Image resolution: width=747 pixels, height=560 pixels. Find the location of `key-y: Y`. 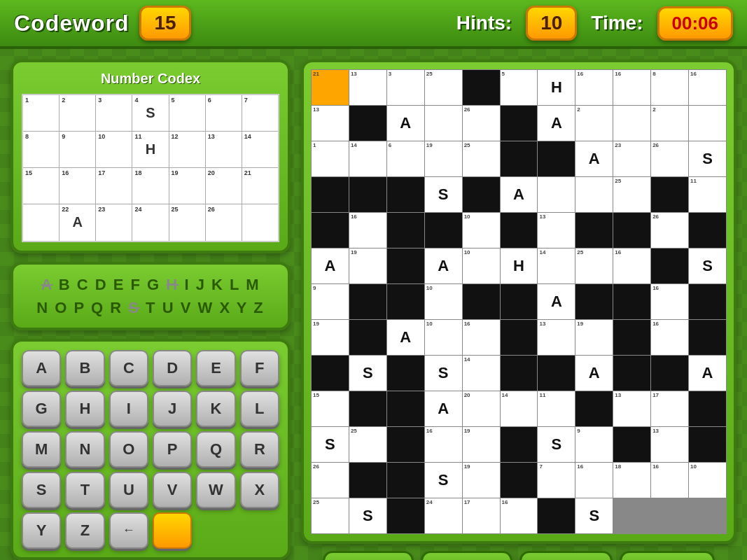

key-y: Y is located at coordinates (41, 531).